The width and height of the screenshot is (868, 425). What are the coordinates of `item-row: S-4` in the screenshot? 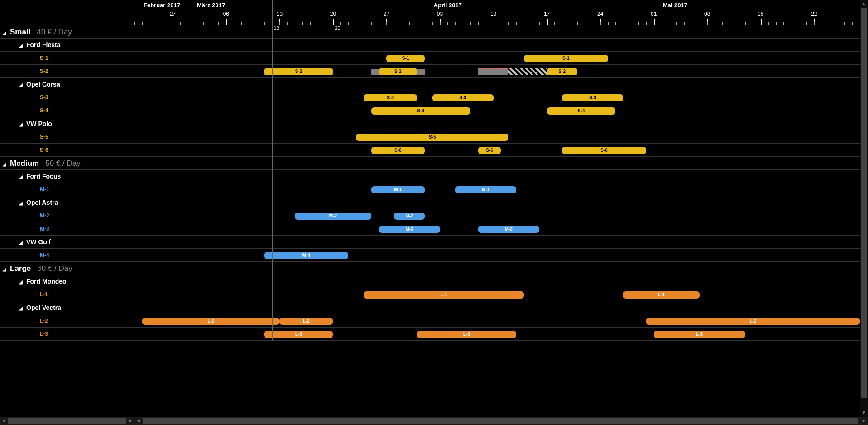 It's located at (67, 111).